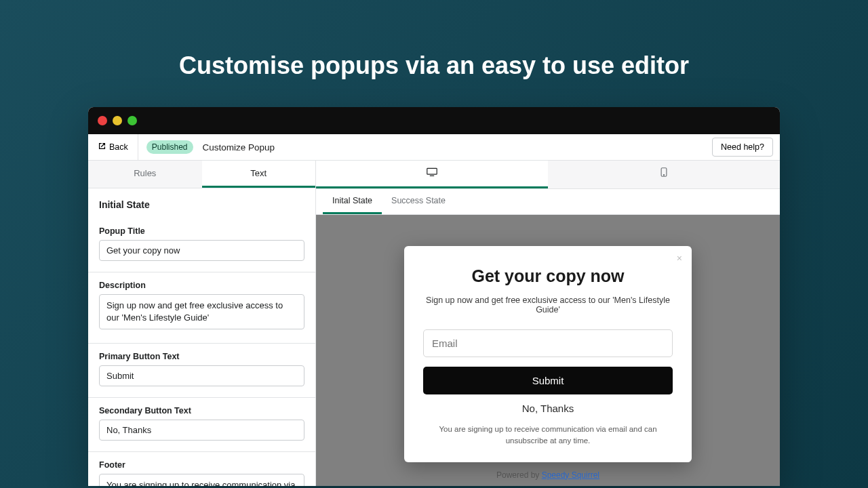  Describe the element at coordinates (202, 285) in the screenshot. I see `description-label: Description` at that location.